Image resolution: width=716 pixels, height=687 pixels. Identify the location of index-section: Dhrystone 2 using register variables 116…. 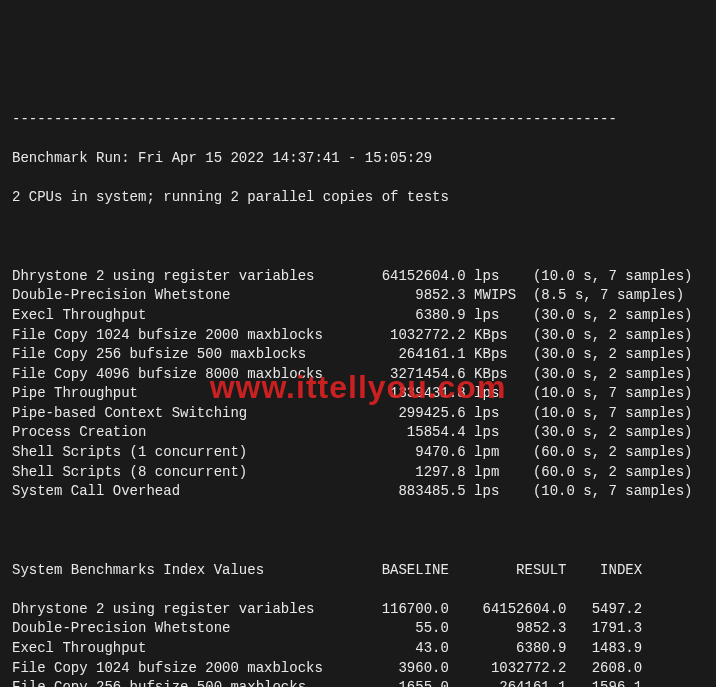
(358, 644).